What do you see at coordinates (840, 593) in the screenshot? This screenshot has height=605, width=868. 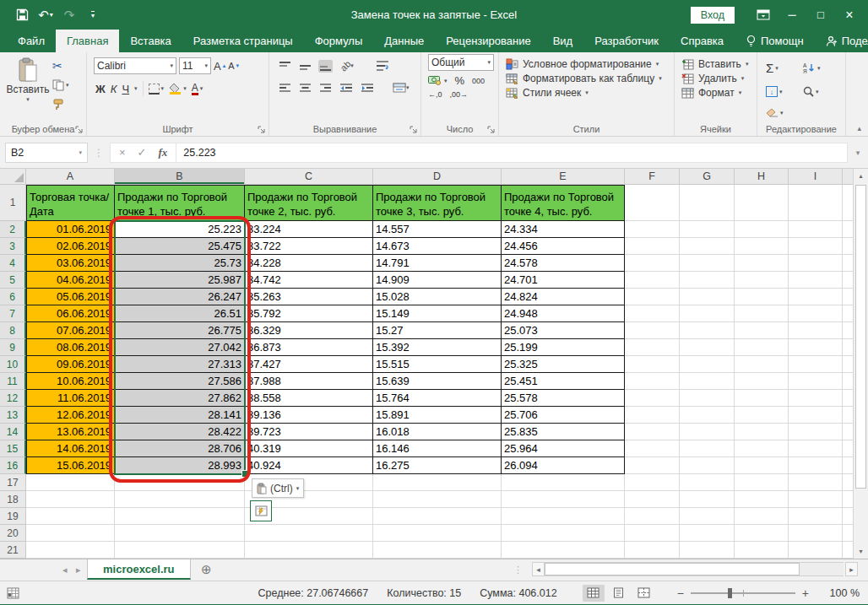 I see `zoom-percentage: 100 %` at bounding box center [840, 593].